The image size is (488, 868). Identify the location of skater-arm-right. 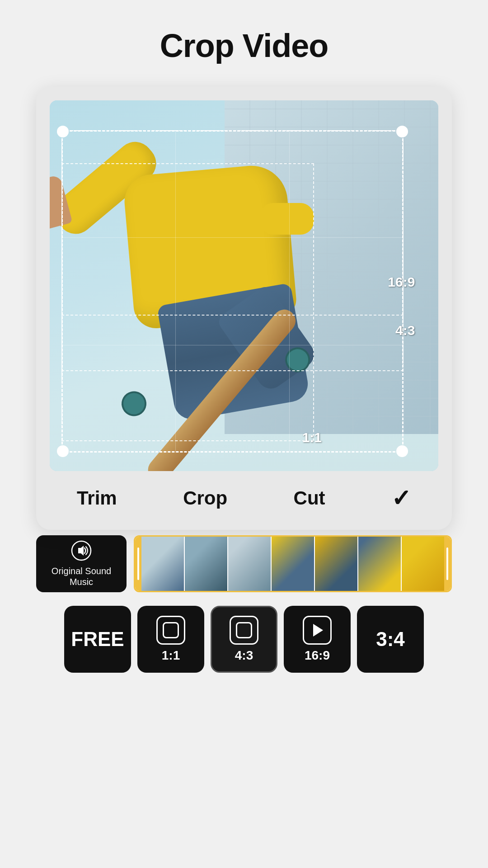
(287, 219).